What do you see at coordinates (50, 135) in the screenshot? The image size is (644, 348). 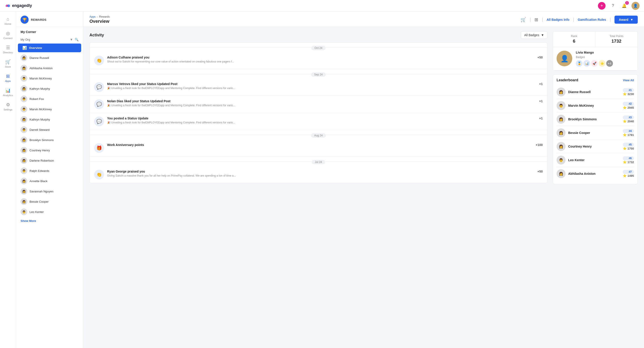 I see `sidebar-people-list: 👩 Dianne Russell 👩 Abhilasha Aniston 👨 M…` at bounding box center [50, 135].